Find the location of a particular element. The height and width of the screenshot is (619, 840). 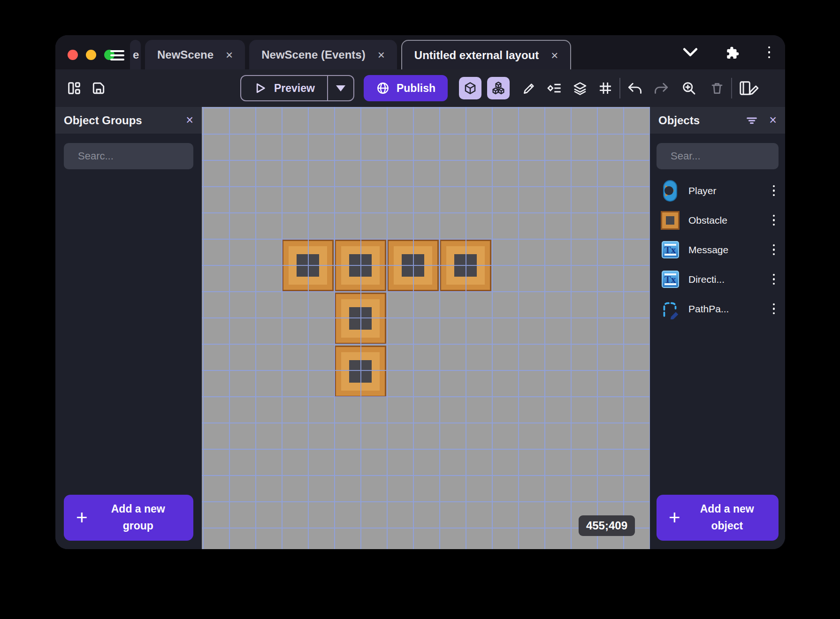

object-groups-panel: Object Groups × + Add a new group is located at coordinates (129, 328).